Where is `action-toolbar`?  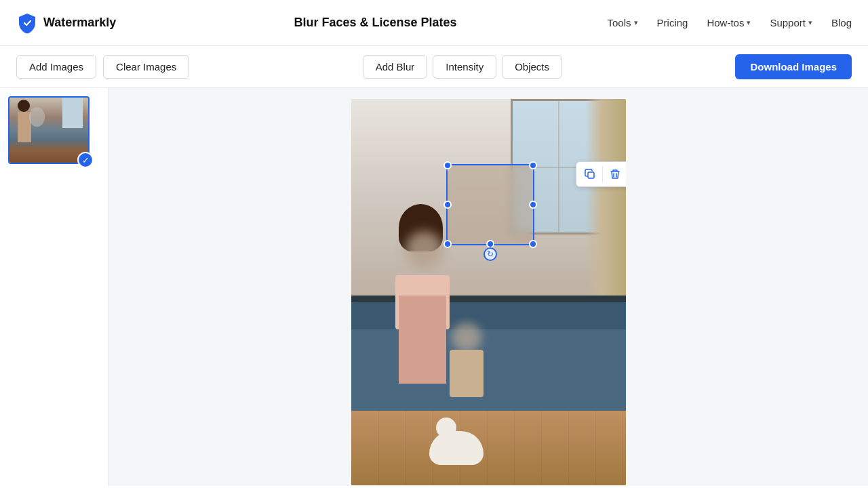
action-toolbar is located at coordinates (601, 174).